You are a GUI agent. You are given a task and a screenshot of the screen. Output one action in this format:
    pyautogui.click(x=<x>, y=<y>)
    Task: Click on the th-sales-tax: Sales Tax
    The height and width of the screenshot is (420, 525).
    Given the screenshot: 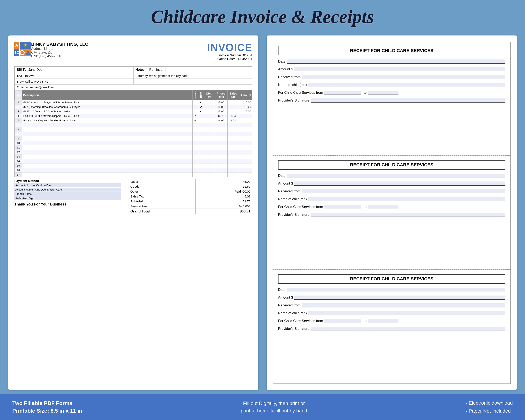 What is the action you would take?
    pyautogui.click(x=233, y=95)
    